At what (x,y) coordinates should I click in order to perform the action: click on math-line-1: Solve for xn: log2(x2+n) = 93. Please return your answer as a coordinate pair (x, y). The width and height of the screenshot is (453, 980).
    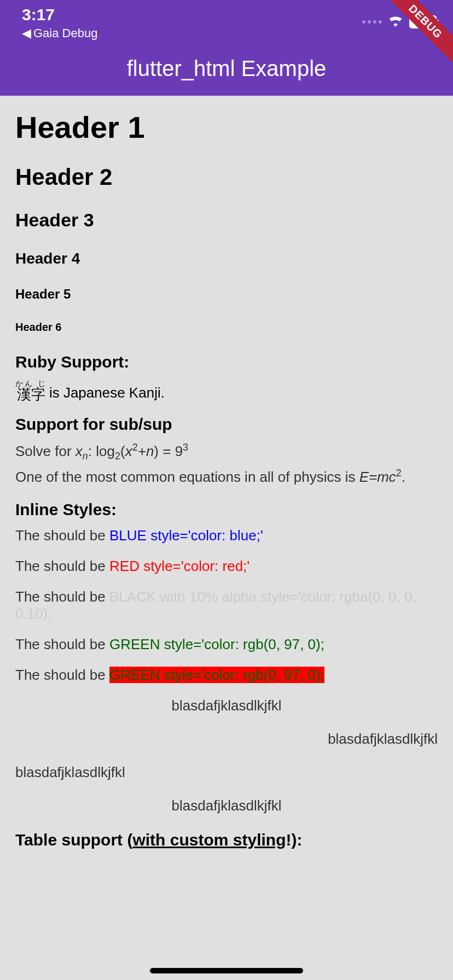
    Looking at the image, I should click on (226, 452).